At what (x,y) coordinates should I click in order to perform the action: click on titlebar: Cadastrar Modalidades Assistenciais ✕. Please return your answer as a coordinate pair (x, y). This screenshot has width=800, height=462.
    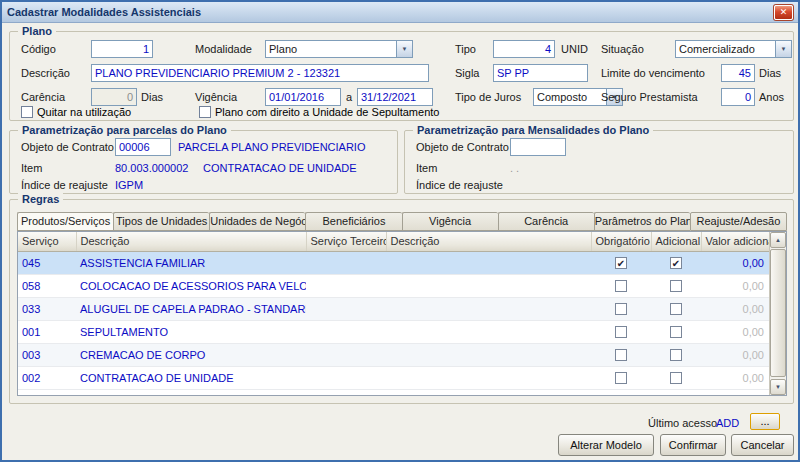
    Looking at the image, I should click on (400, 12).